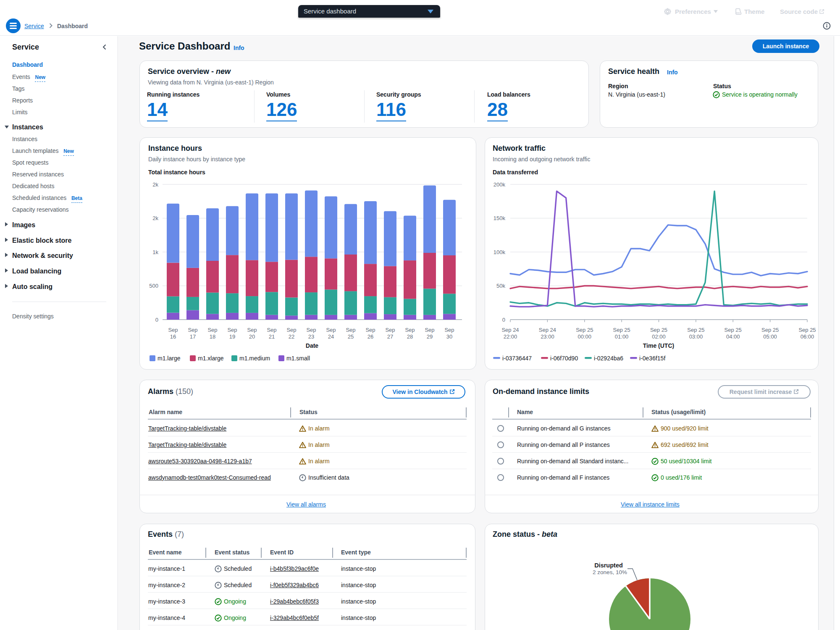 The width and height of the screenshot is (840, 630). What do you see at coordinates (449, 337) in the screenshot?
I see `svg-text: 30` at bounding box center [449, 337].